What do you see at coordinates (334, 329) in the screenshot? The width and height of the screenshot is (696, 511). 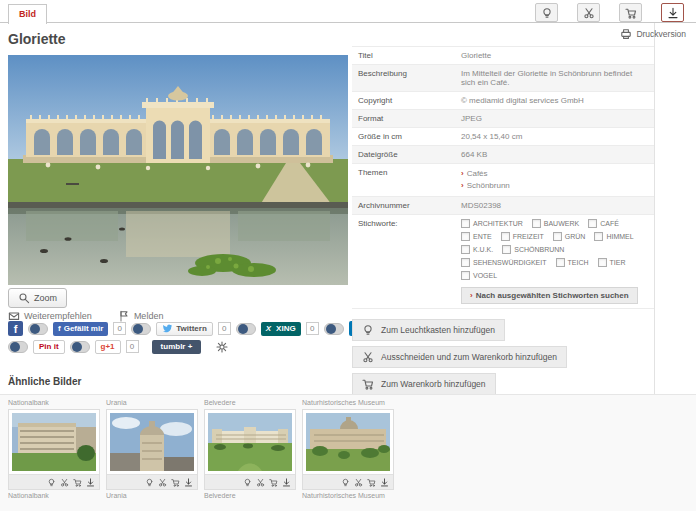 I see `linkedin-toggle` at bounding box center [334, 329].